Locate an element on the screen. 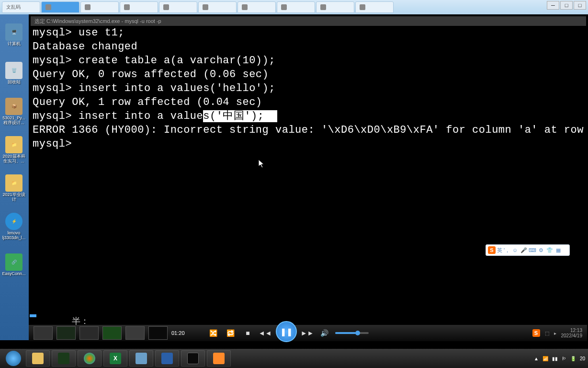 This screenshot has width=588, height=368. taskbar-item-excel: X is located at coordinates (115, 358).